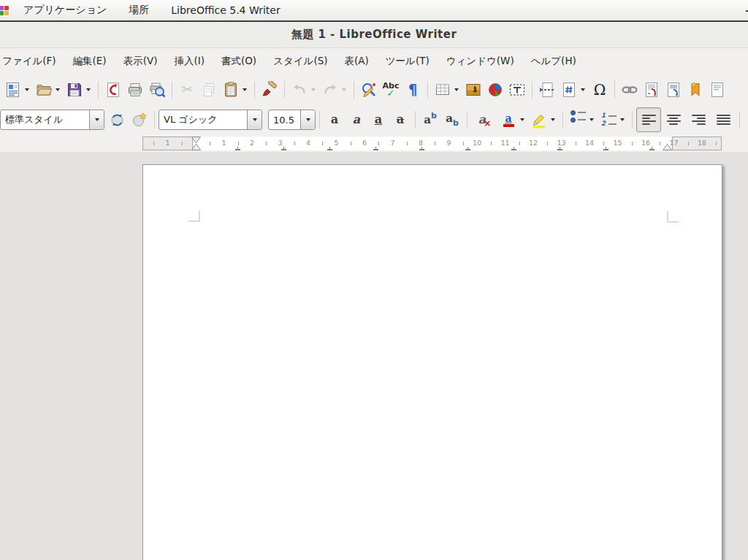 The image size is (748, 560). What do you see at coordinates (717, 90) in the screenshot?
I see `insert-cross-reference-button` at bounding box center [717, 90].